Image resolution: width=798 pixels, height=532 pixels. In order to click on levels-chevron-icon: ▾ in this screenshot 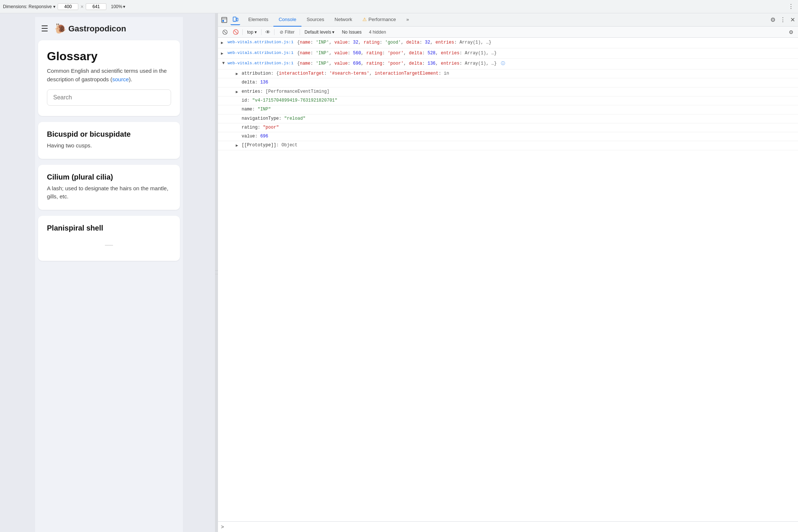, I will do `click(333, 32)`.